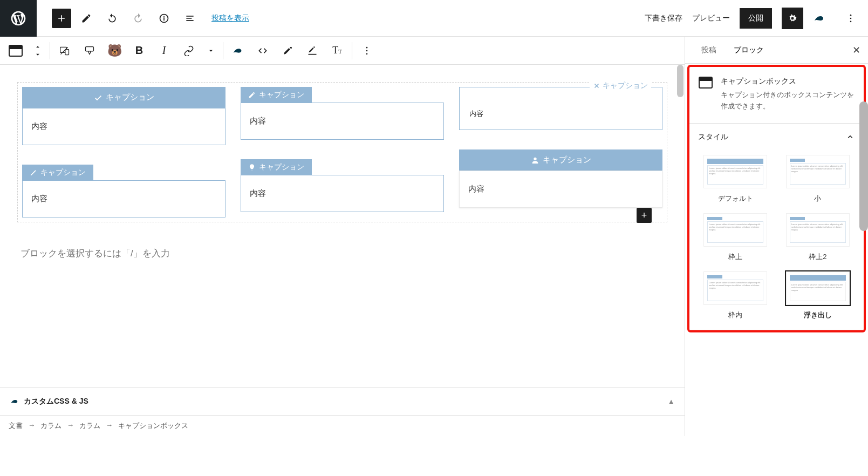 Image resolution: width=868 pixels, height=476 pixels. Describe the element at coordinates (114, 51) in the screenshot. I see `bear-plugin-button: 🐻` at that location.